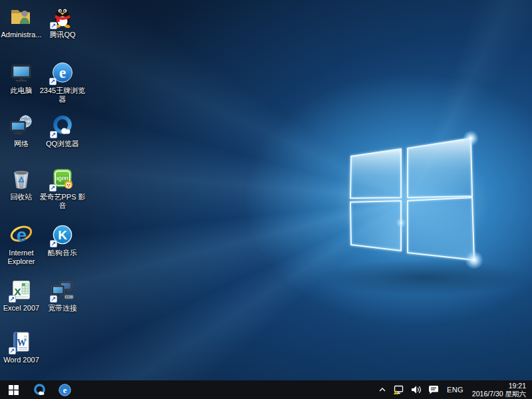 The image size is (532, 399). Describe the element at coordinates (21, 244) in the screenshot. I see `desktop-icon-internet-explorer: e Internet Explorer` at that location.